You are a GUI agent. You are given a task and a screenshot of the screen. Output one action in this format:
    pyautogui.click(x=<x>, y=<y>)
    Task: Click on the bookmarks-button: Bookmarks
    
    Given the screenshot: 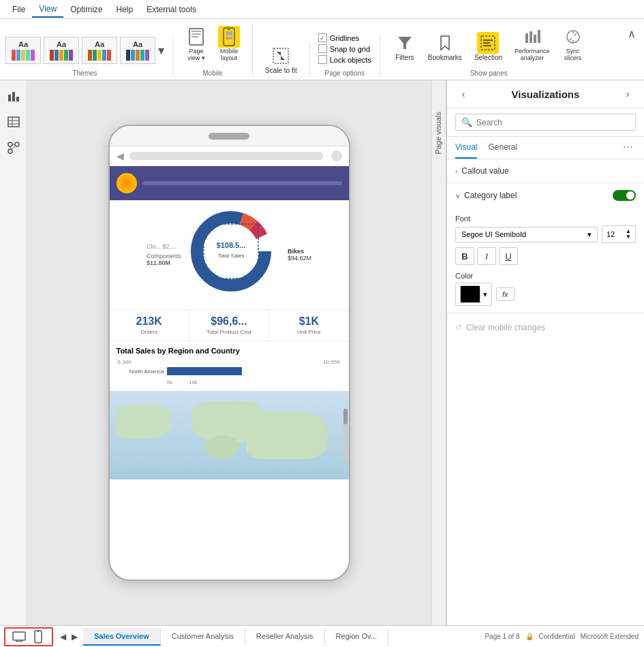 What is the action you would take?
    pyautogui.click(x=445, y=46)
    